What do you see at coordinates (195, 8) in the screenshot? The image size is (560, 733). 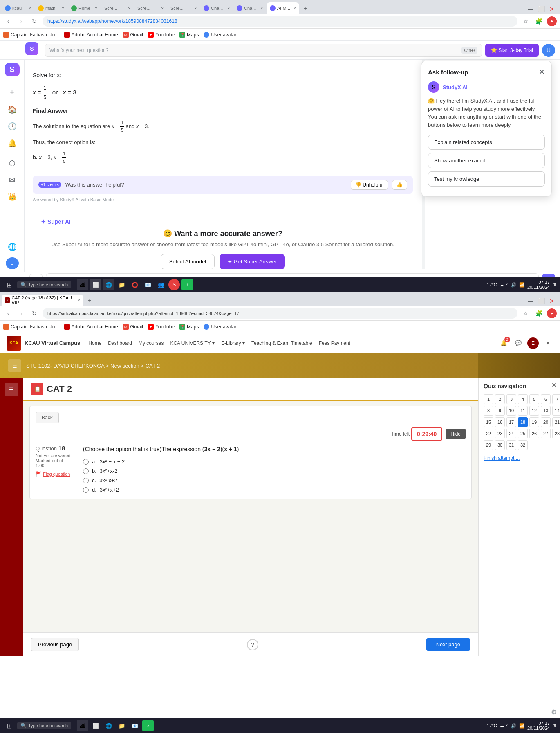 I see `tab-close-scre3: ×` at bounding box center [195, 8].